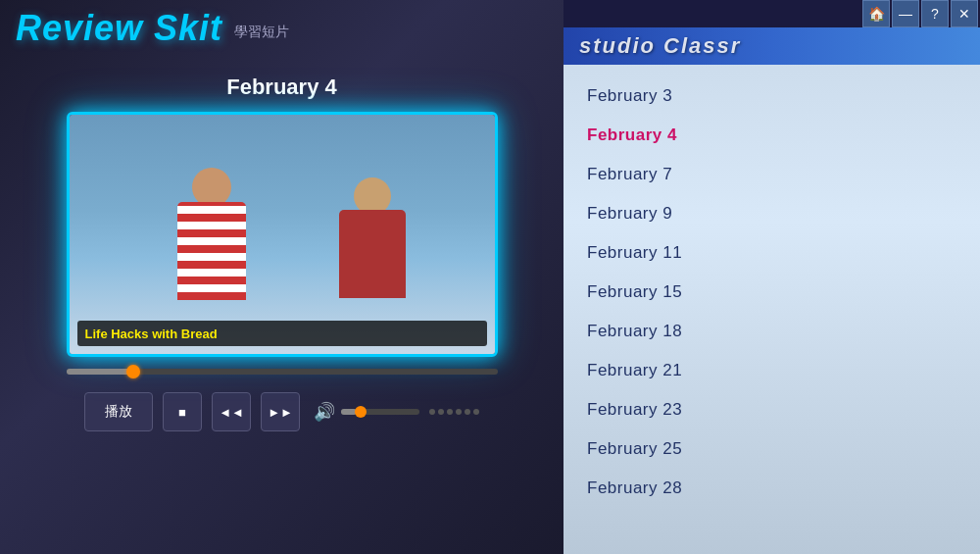  I want to click on app-title: Review Skit, so click(120, 28).